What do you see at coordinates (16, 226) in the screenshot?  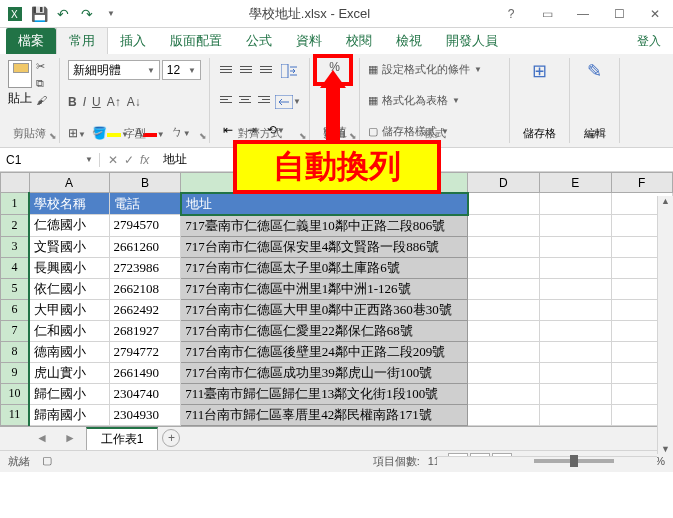 I see `row-header: 2` at bounding box center [16, 226].